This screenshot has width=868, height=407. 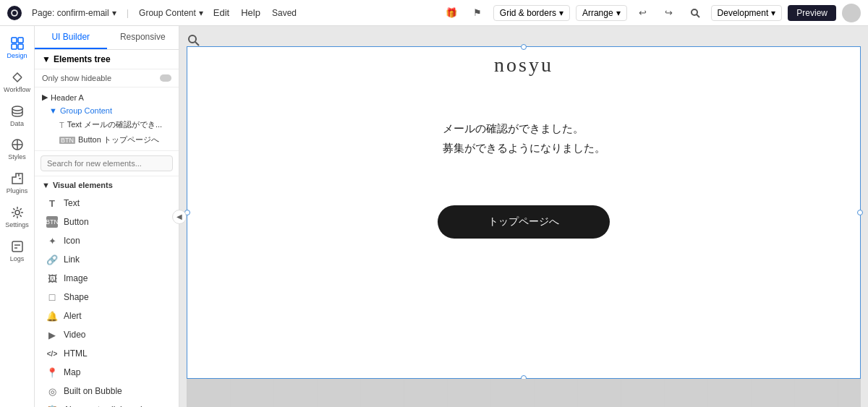 What do you see at coordinates (107, 163) in the screenshot?
I see `search-elements-input` at bounding box center [107, 163].